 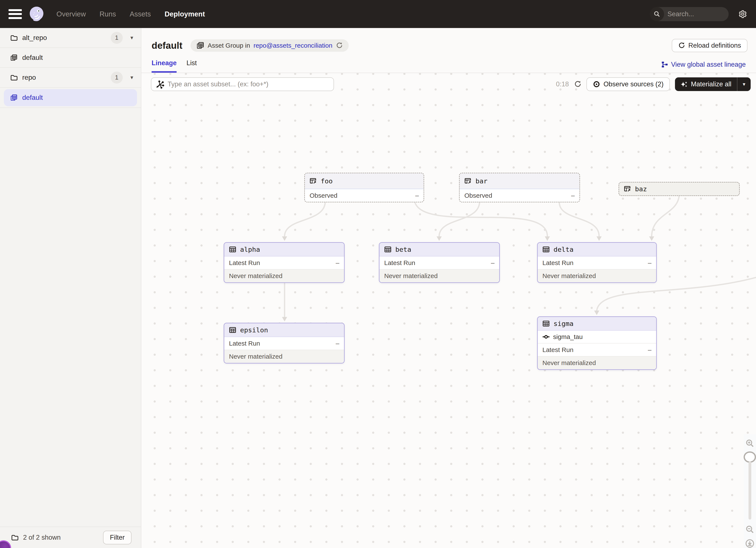 I want to click on asset-check-row: sigma_tau, so click(x=597, y=337).